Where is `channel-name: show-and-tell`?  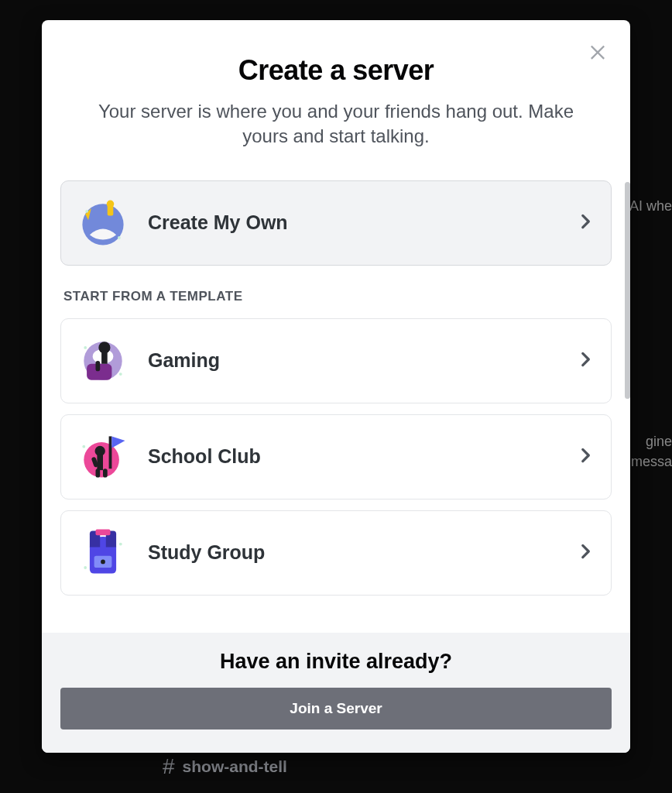
channel-name: show-and-tell is located at coordinates (235, 767).